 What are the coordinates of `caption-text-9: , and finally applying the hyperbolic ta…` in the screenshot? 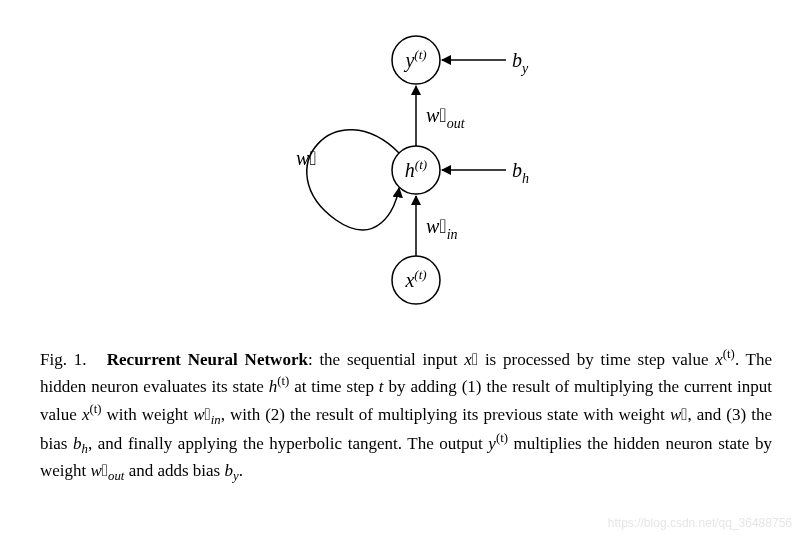 It's located at (288, 444).